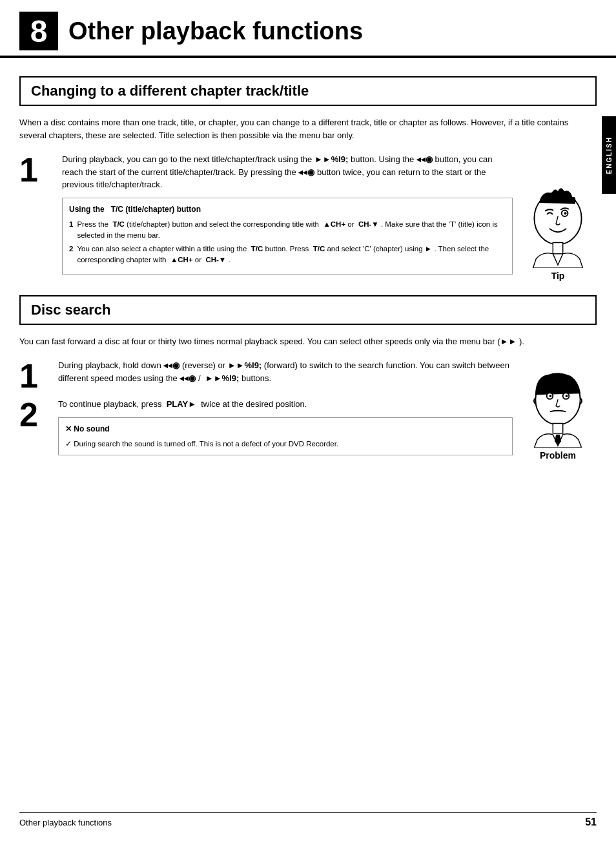 The width and height of the screenshot is (616, 841). Describe the element at coordinates (308, 342) in the screenshot. I see `section2-intro: You can fast forward a disc at four or t…` at that location.